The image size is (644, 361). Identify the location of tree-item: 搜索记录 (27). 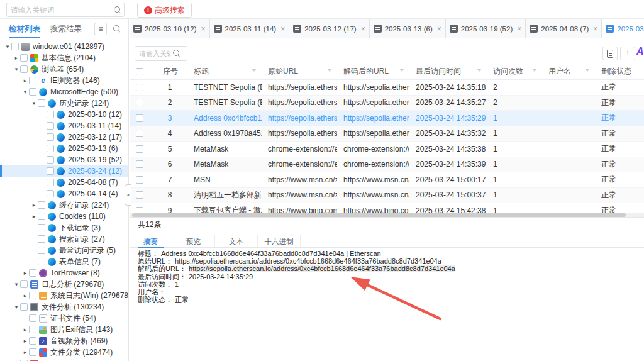
(64, 239).